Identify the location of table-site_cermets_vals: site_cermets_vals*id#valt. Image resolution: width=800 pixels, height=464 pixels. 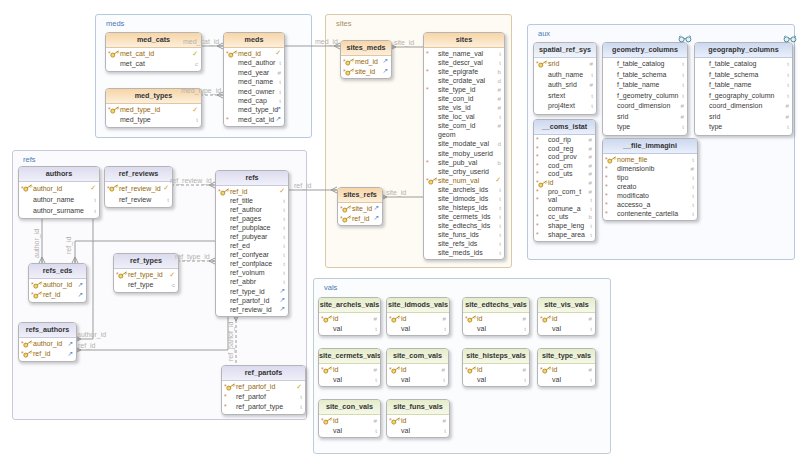
(350, 368).